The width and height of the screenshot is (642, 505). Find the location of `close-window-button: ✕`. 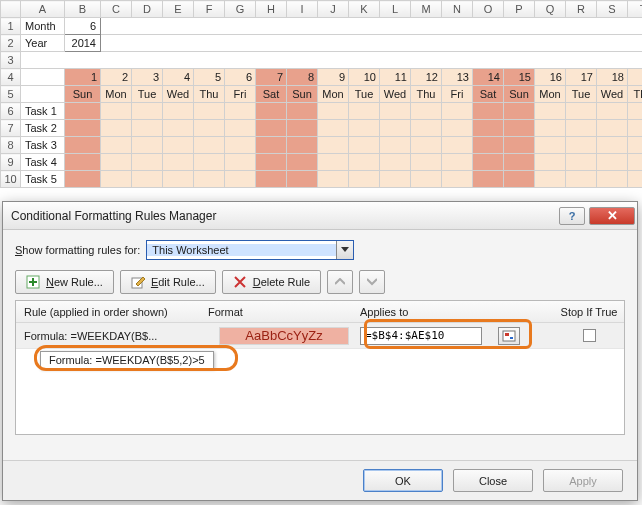

close-window-button: ✕ is located at coordinates (612, 216).